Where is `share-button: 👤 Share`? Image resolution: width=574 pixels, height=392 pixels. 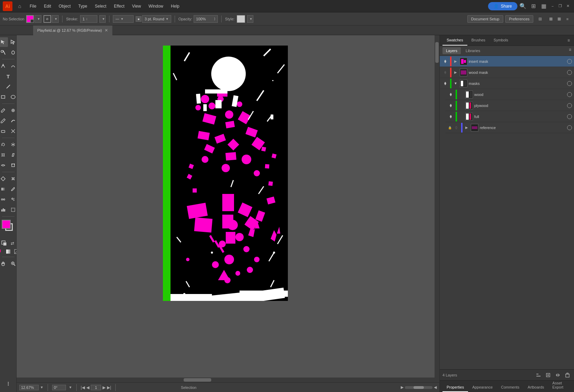
share-button: 👤 Share is located at coordinates (503, 6).